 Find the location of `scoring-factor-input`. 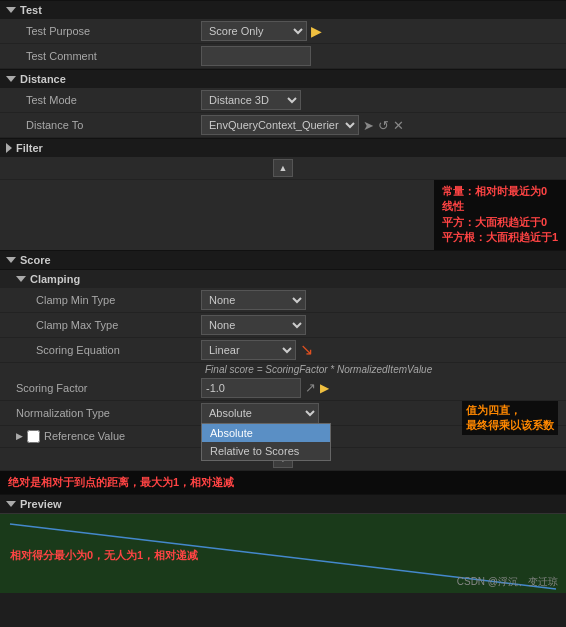

scoring-factor-input is located at coordinates (251, 388).